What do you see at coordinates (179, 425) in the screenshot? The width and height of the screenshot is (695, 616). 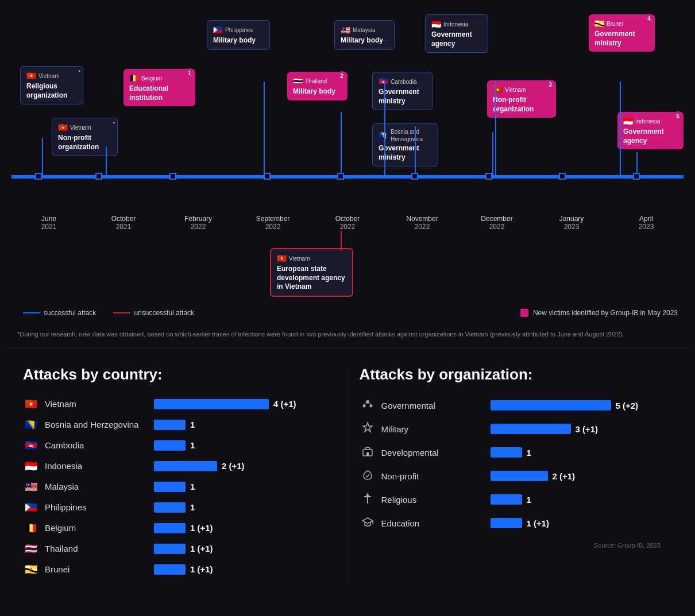 I see `row-bih: 🇧🇦 Bosnia and Herzegovina 1` at bounding box center [179, 425].